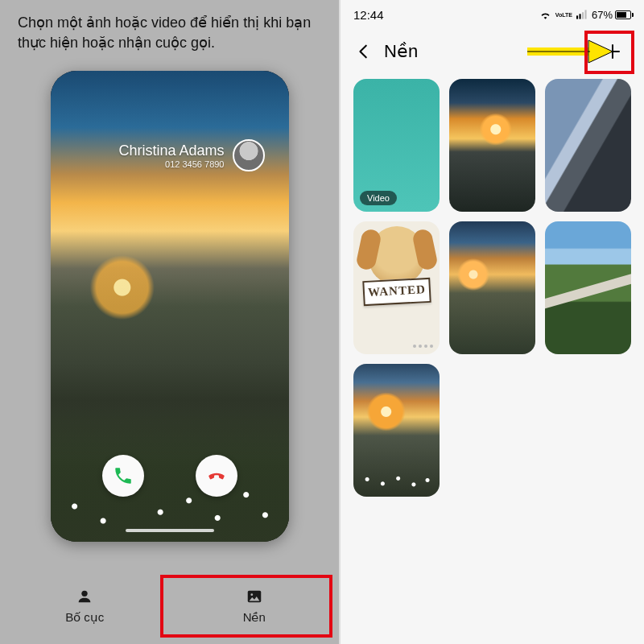  Describe the element at coordinates (401, 52) in the screenshot. I see `page-title: Nền` at that location.